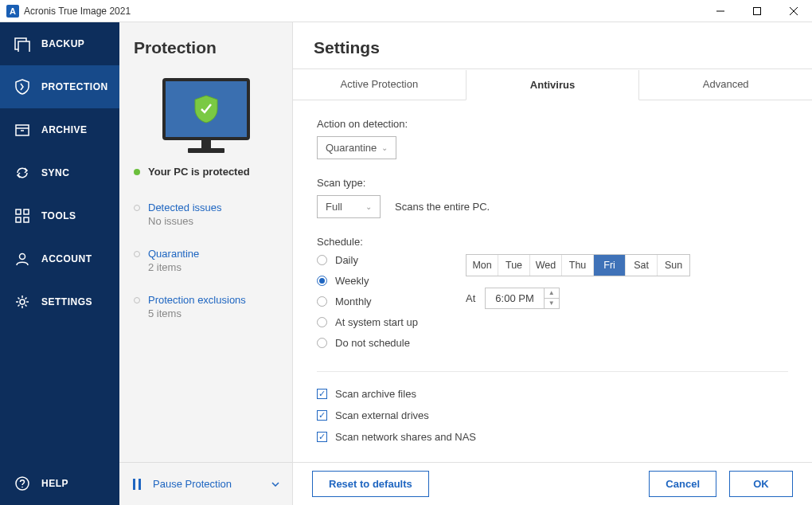  I want to click on maximize-button, so click(757, 11).